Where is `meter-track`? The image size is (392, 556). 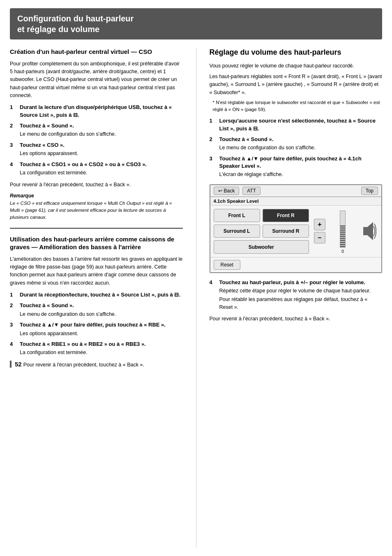 meter-track is located at coordinates (343, 229).